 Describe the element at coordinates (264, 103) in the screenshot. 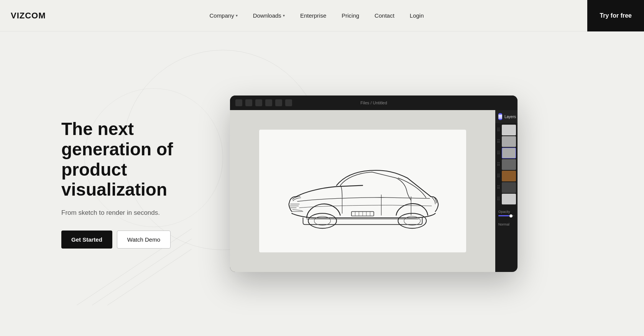

I see `titlebar-tools` at that location.